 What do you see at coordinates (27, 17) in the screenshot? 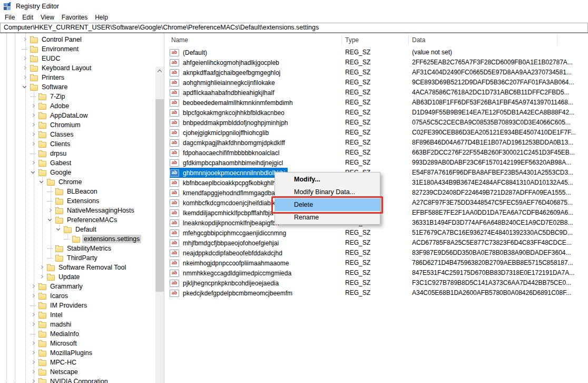
I see `menu-edit: Edit` at bounding box center [27, 17].